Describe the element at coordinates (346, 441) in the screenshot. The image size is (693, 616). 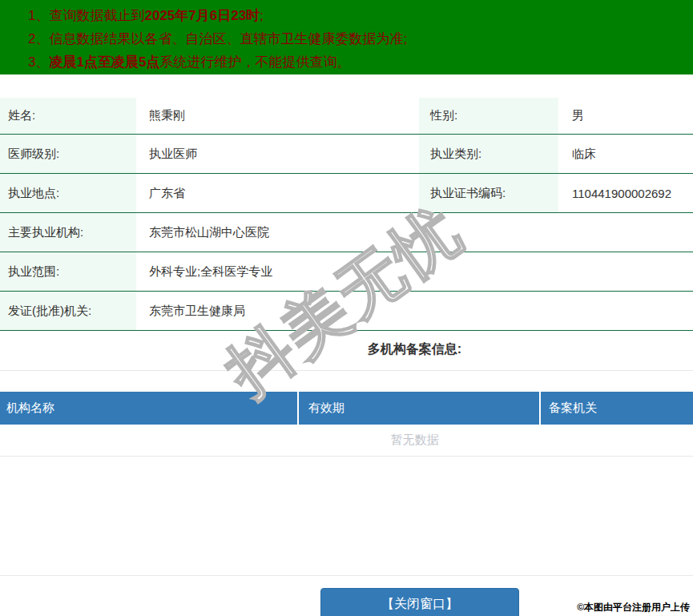
I see `empty-data-row: 暂无数据` at that location.